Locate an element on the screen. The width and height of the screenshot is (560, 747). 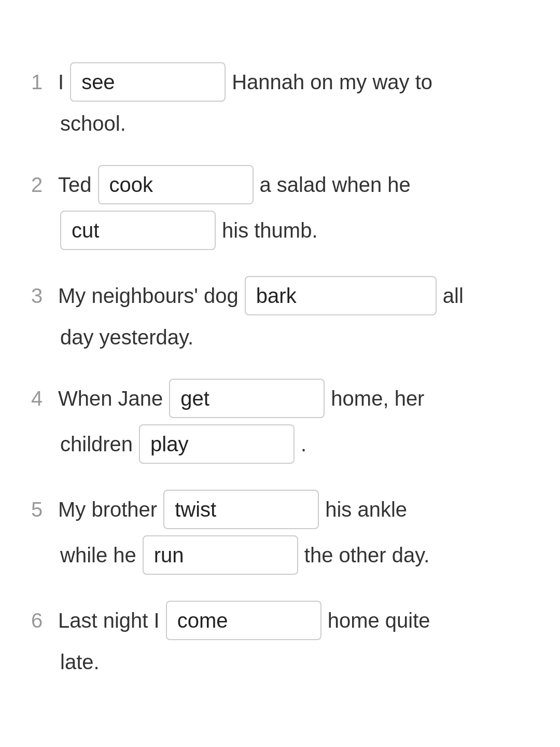
exercise-item-5: 5My brothertwisthis anklewhile herunthe … is located at coordinates (280, 532).